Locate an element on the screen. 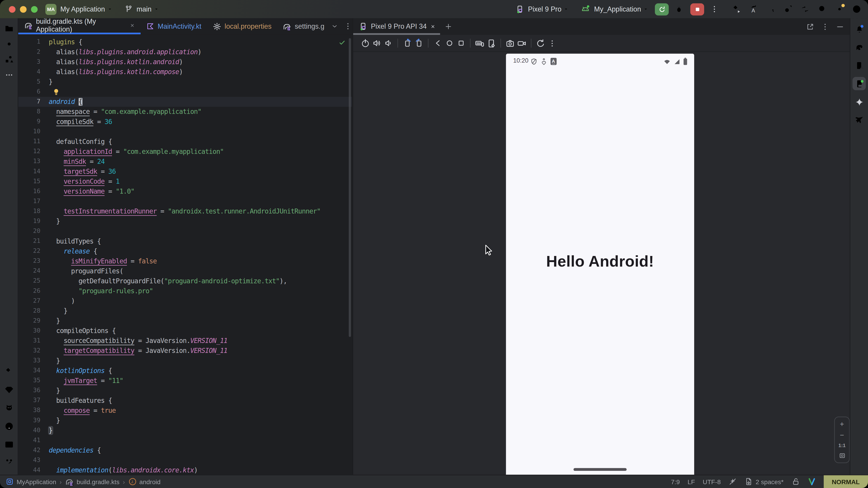 The width and height of the screenshot is (868, 488). code-line-19: 19 } is located at coordinates (185, 222).